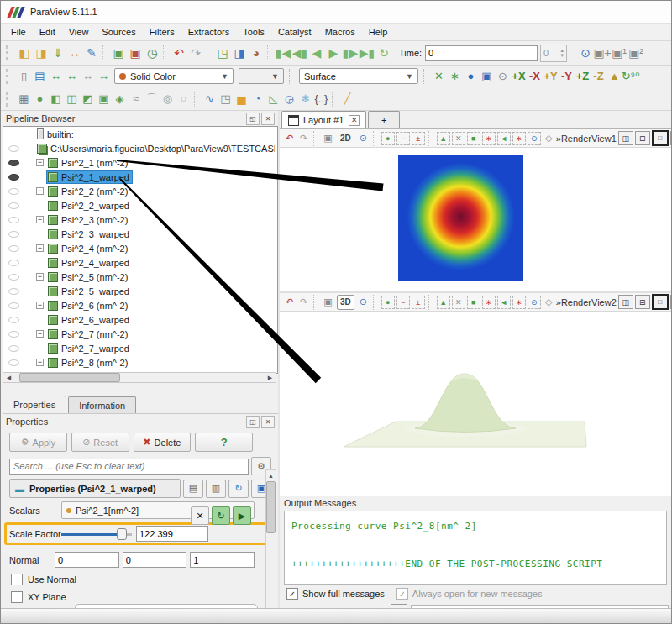 The width and height of the screenshot is (672, 624). What do you see at coordinates (17, 579) in the screenshot?
I see `use-normal-checkbox` at bounding box center [17, 579].